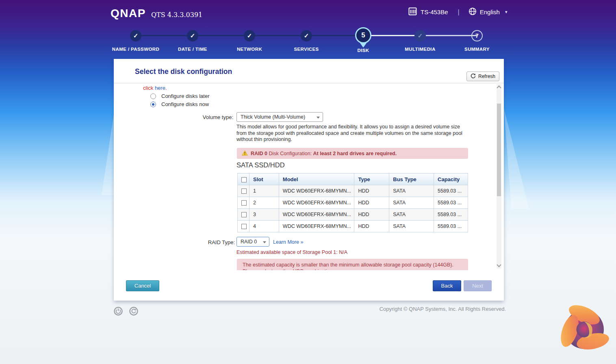  I want to click on radio-configure-now: Configure disks now, so click(180, 104).